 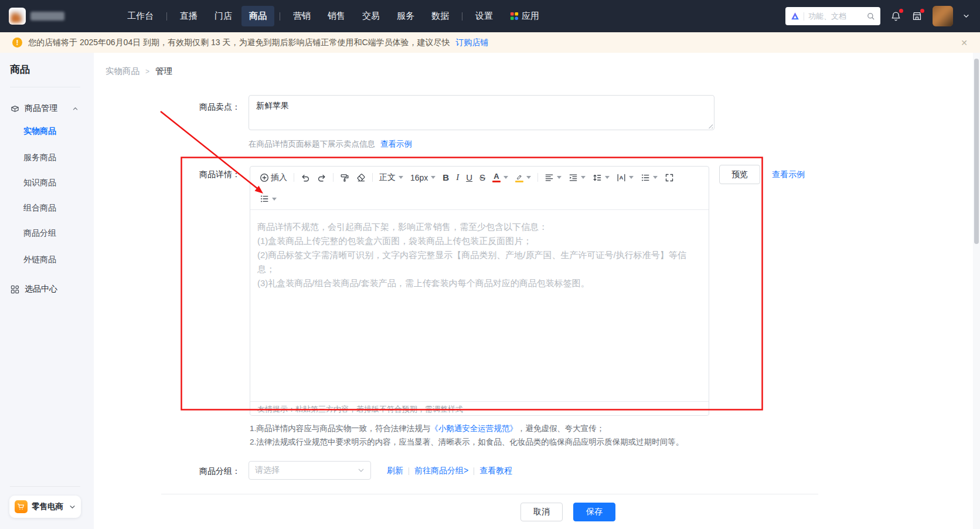 What do you see at coordinates (896, 16) in the screenshot?
I see `notification-bell-button` at bounding box center [896, 16].